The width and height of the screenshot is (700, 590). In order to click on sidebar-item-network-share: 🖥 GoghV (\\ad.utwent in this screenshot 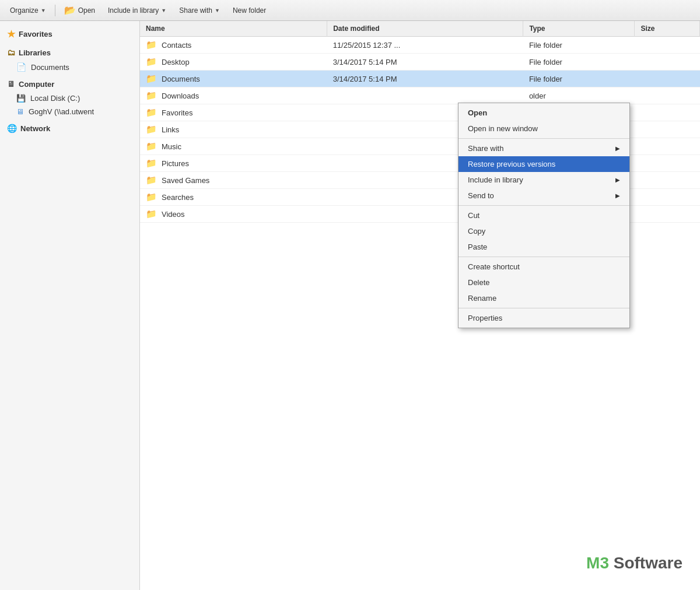, I will do `click(70, 112)`.